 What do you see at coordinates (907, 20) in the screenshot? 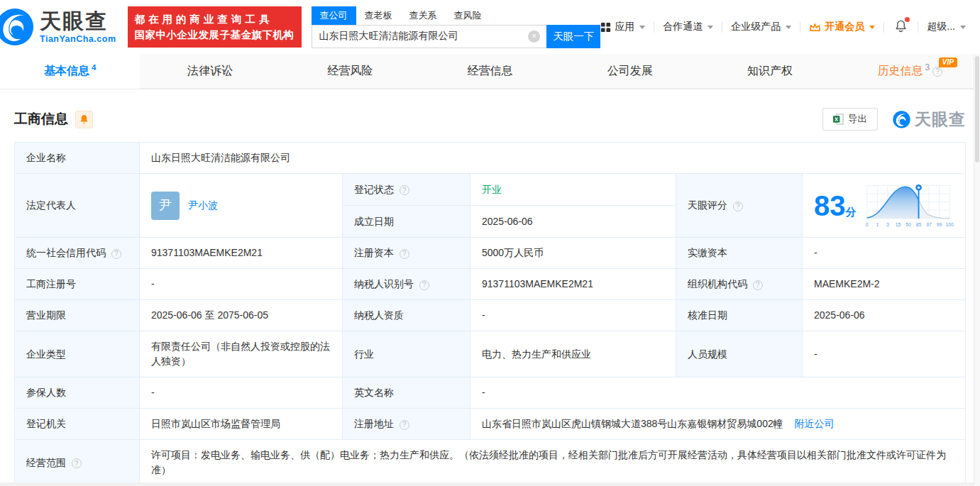
I see `notification-dot` at bounding box center [907, 20].